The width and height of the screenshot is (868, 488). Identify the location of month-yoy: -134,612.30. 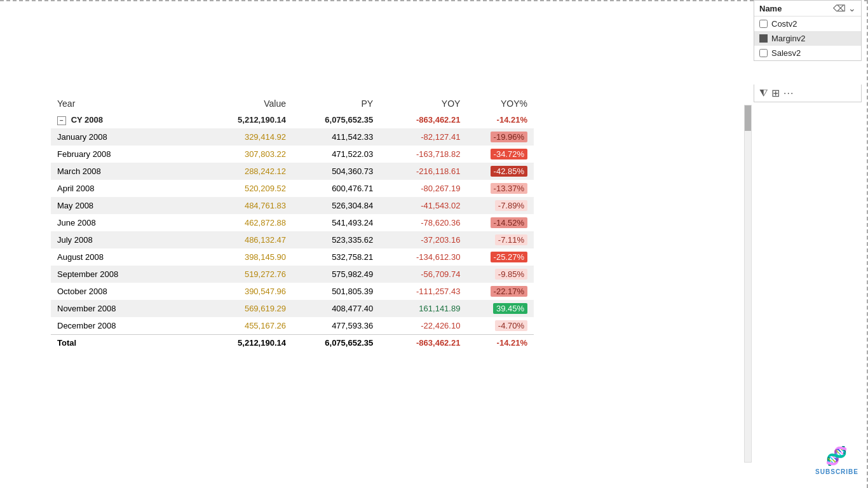
(423, 257).